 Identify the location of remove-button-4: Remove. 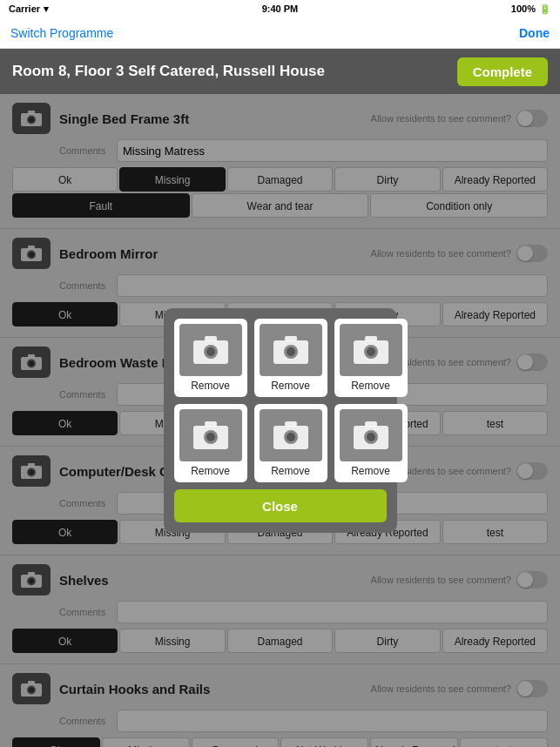
(211, 471).